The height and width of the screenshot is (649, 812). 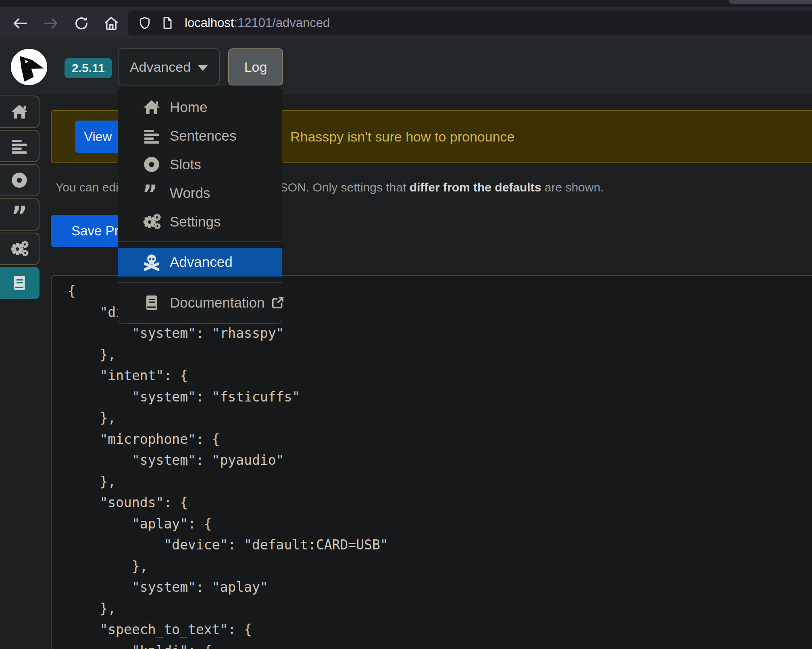 What do you see at coordinates (278, 303) in the screenshot?
I see `external-link-icon` at bounding box center [278, 303].